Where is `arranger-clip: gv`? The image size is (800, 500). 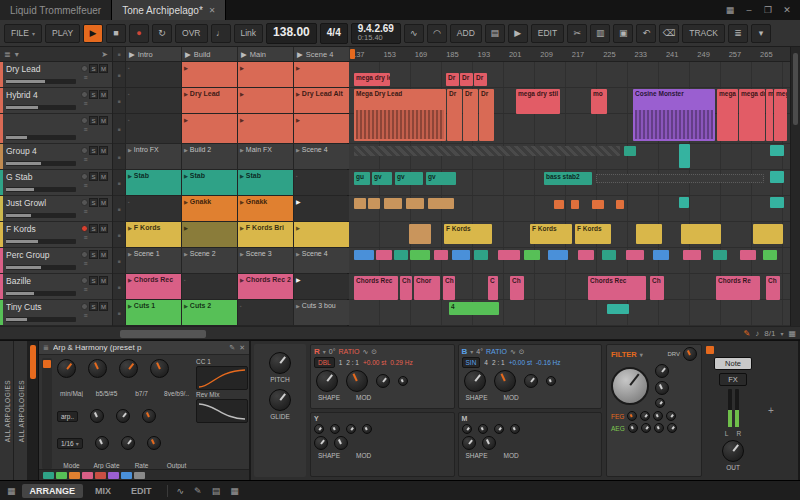 arranger-clip: gv is located at coordinates (441, 178).